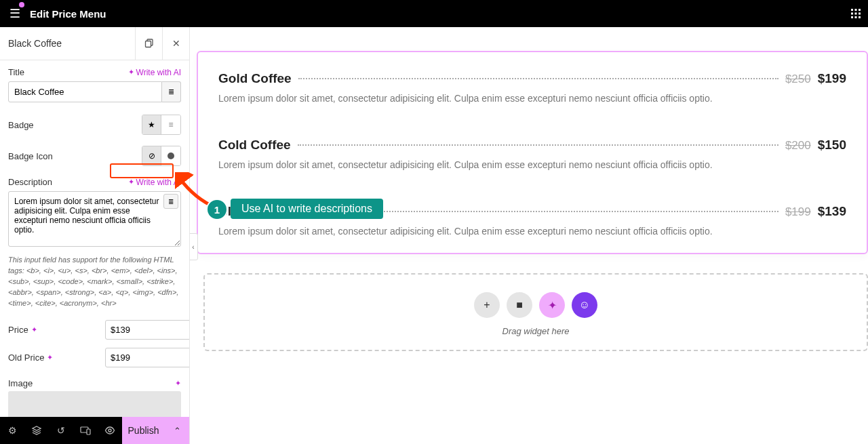 The image size is (868, 444). Describe the element at coordinates (255, 79) in the screenshot. I see `menu-item-title: Gold Coffee` at that location.